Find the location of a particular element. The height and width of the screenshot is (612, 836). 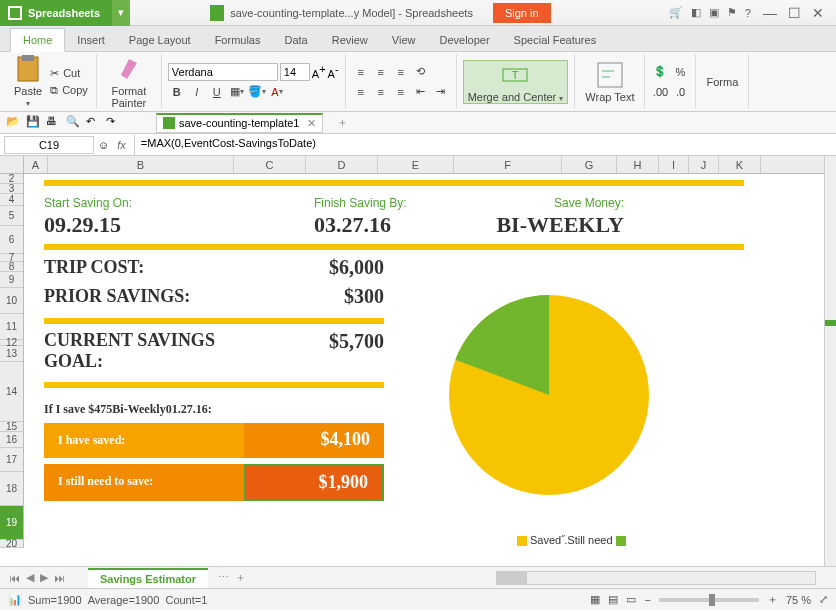

theme-icon: ◧ is located at coordinates (696, 12).